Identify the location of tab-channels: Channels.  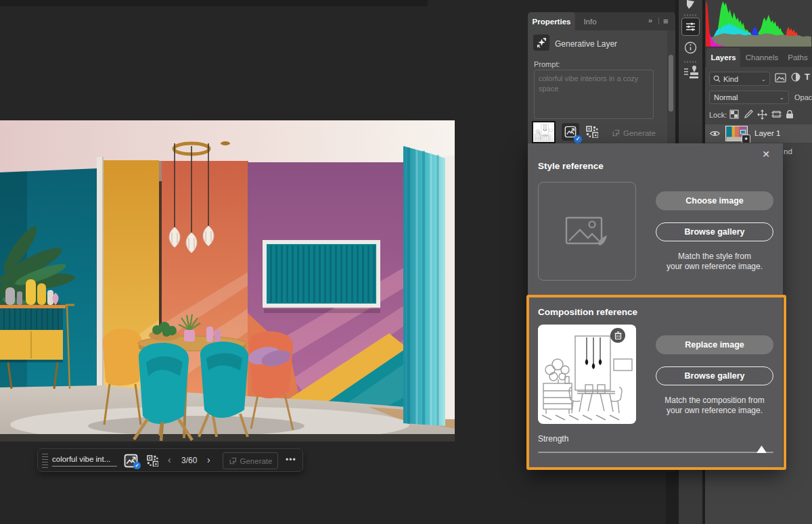
(762, 57).